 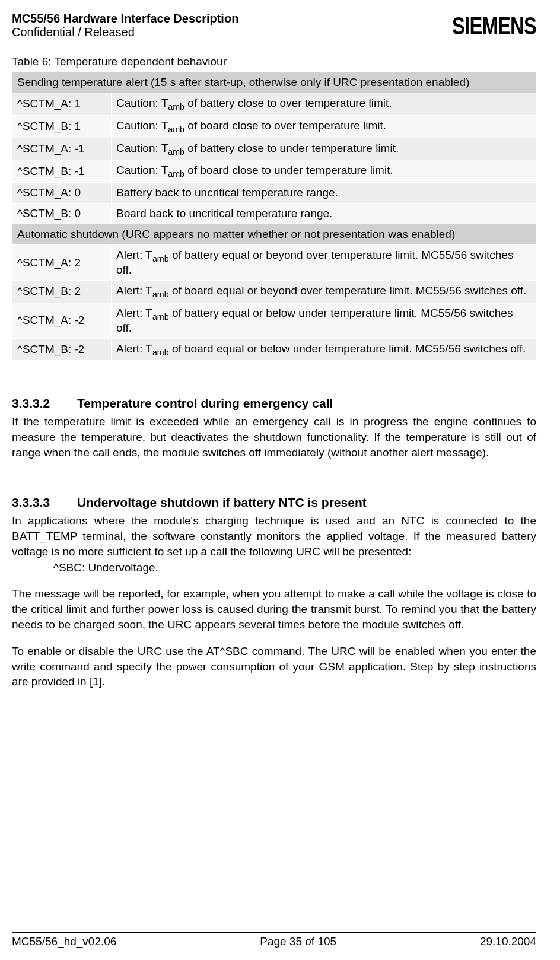 I want to click on table-row: ^SCTM_A: 1 Caution: Tamb of battery clos…, so click(x=274, y=104).